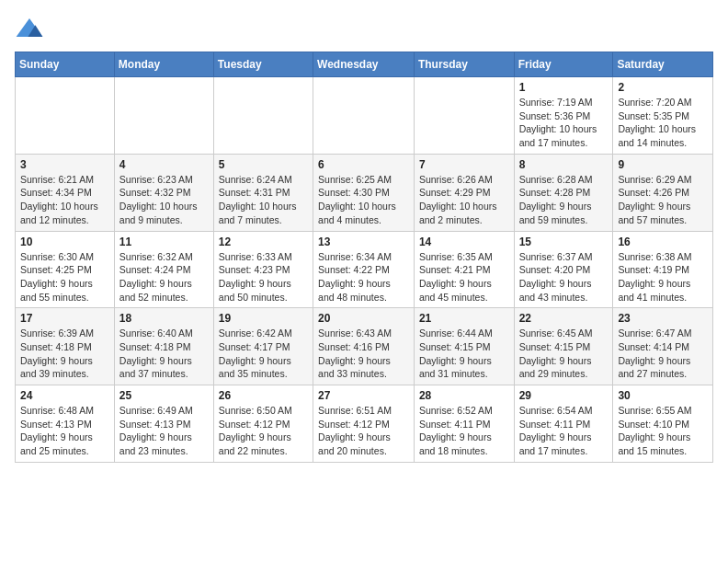 The width and height of the screenshot is (728, 563). What do you see at coordinates (164, 278) in the screenshot?
I see `day-info: Sunrise: 6:32 AM Sunset: 4:24 PM Dayligh…` at bounding box center [164, 278].